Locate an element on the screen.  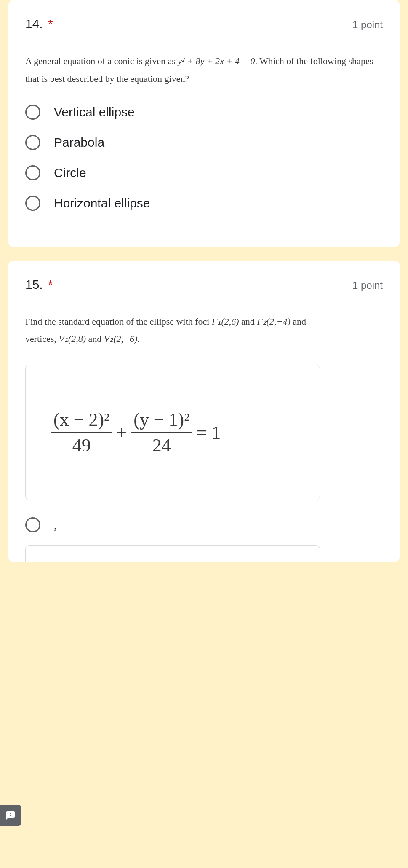
option-horizontal-ellipse: Horizontal ellipse is located at coordinates (204, 203).